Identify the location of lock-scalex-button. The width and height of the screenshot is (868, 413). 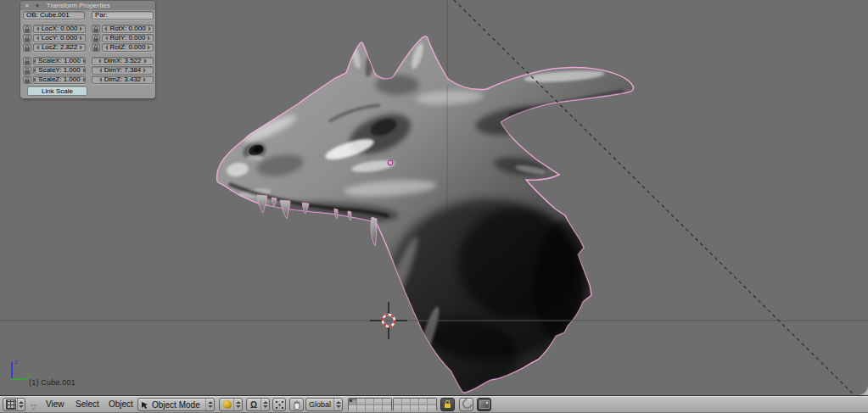
(27, 61).